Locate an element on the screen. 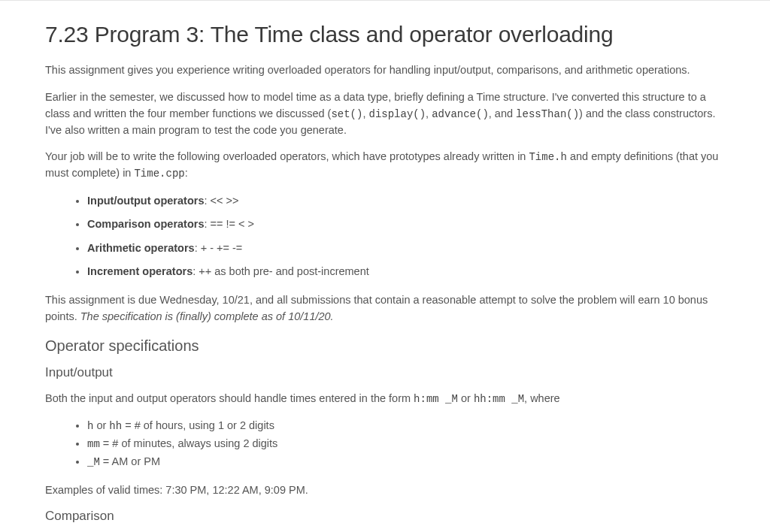 The width and height of the screenshot is (770, 532). op-label-cmp: Comparison operators is located at coordinates (146, 224).